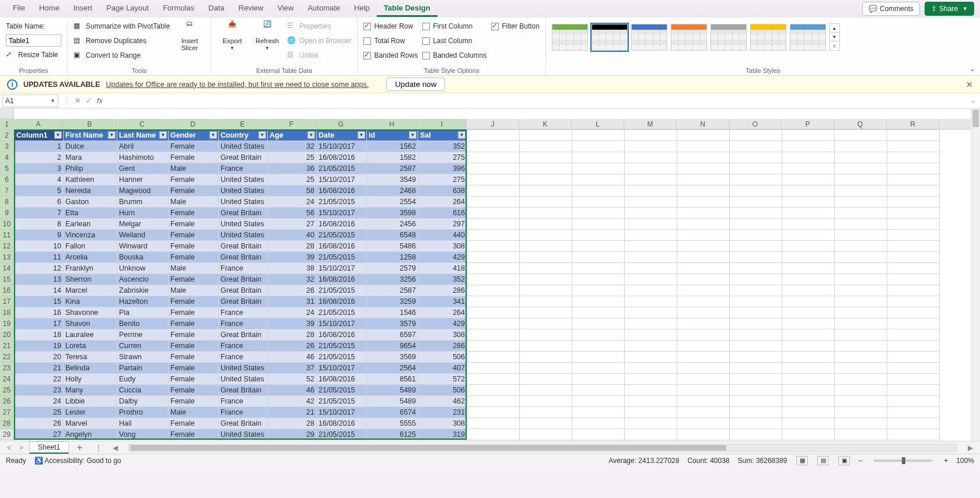  What do you see at coordinates (90, 324) in the screenshot?
I see `table-cell: Shavon` at bounding box center [90, 324].